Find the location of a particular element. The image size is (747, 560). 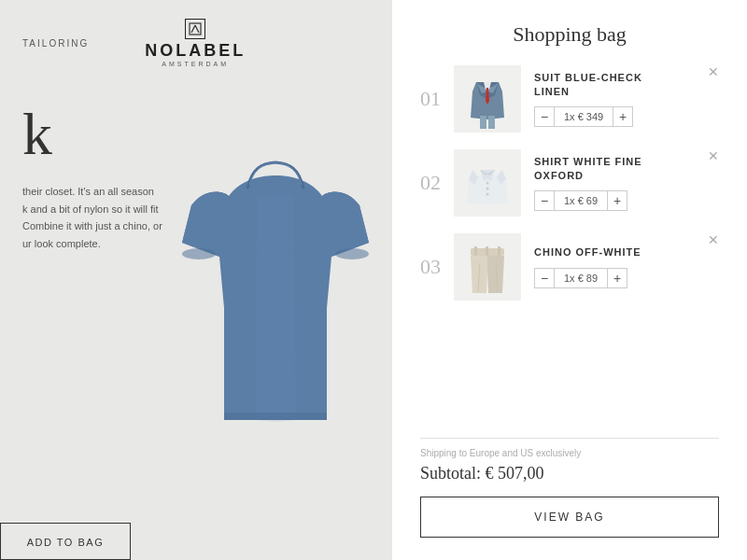

remove-item-1: ✕ is located at coordinates (713, 72).